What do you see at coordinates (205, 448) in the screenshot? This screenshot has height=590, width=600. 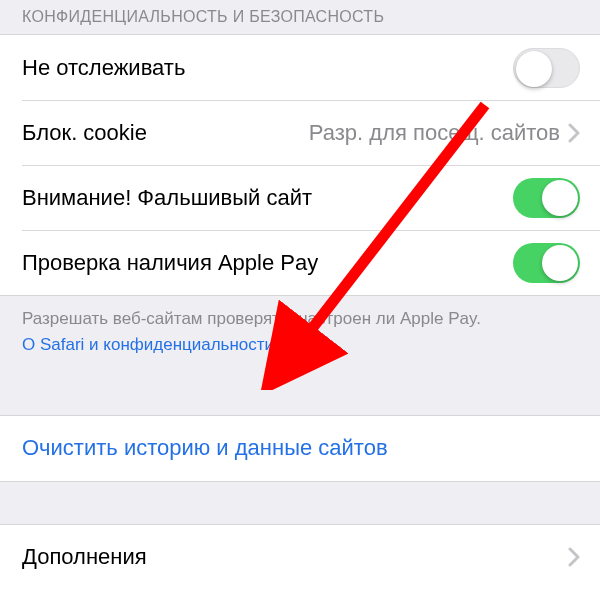 I see `action-label: Очистить историю и данные сайтов` at bounding box center [205, 448].